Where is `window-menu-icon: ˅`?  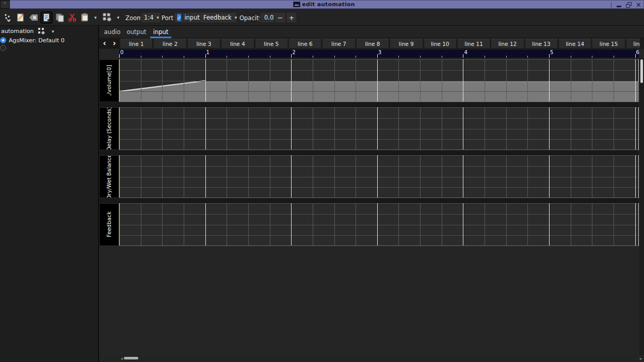 window-menu-icon: ˅ is located at coordinates (5, 5).